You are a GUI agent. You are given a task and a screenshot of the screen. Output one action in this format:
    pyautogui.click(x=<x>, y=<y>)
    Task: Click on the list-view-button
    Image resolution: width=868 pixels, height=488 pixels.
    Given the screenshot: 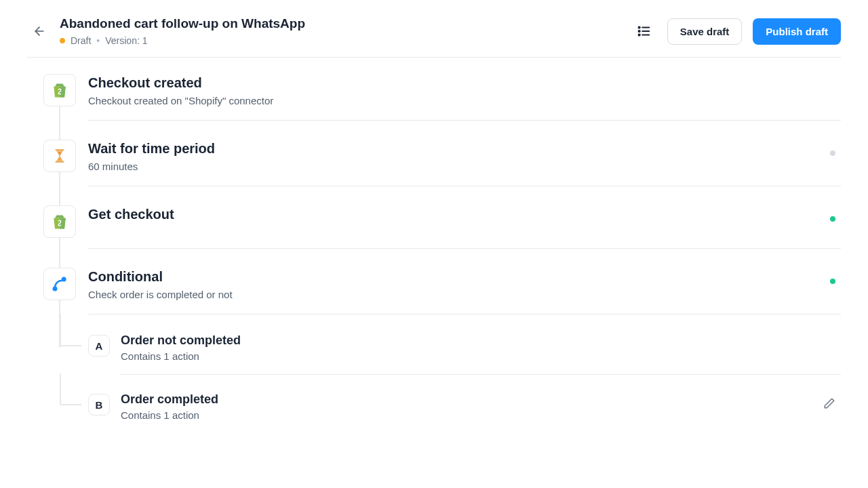 What is the action you would take?
    pyautogui.click(x=644, y=31)
    